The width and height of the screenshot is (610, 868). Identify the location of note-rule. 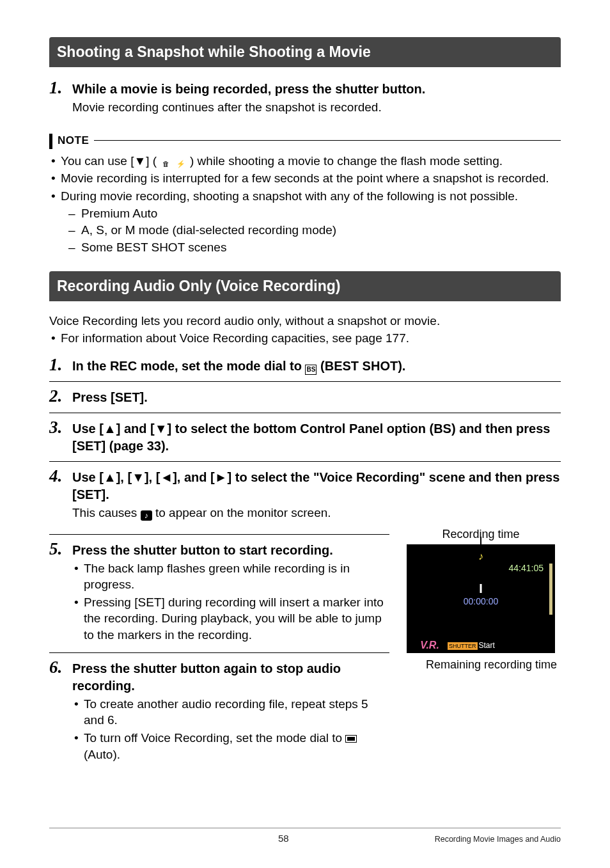
(327, 141).